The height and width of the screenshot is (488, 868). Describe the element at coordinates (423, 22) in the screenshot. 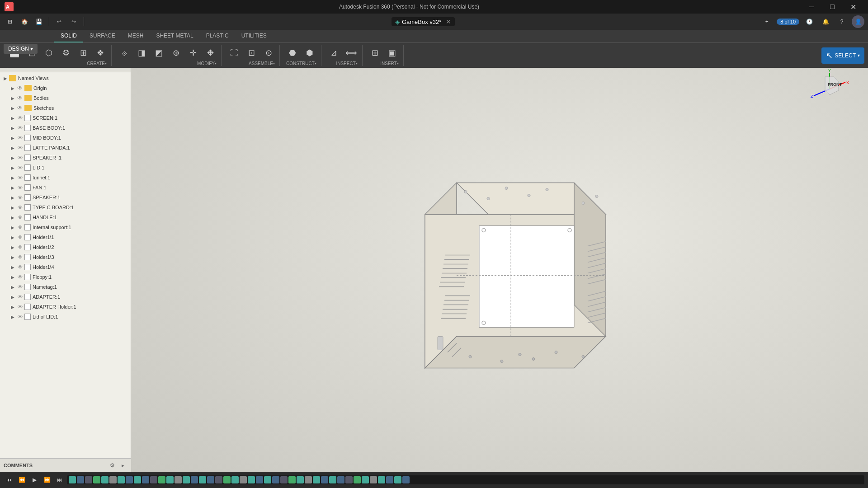

I see `active-tab: ◈ GameBox v32* ✕` at that location.